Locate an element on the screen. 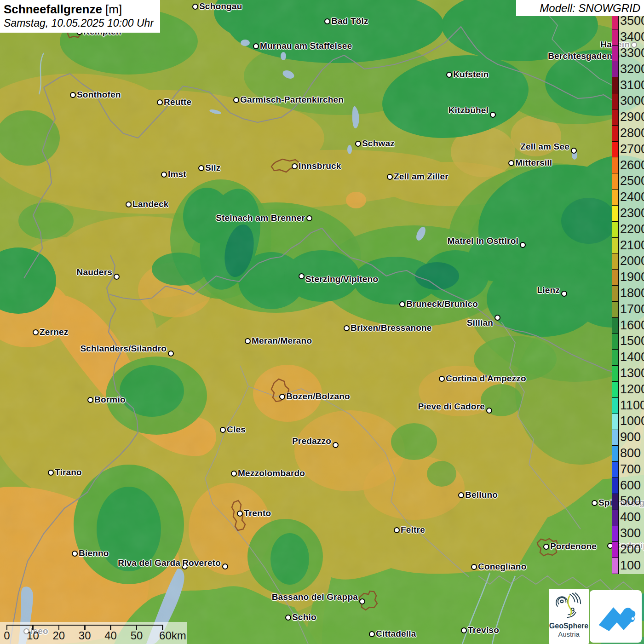 The image size is (644, 644). legend-seg-1900 is located at coordinates (615, 277).